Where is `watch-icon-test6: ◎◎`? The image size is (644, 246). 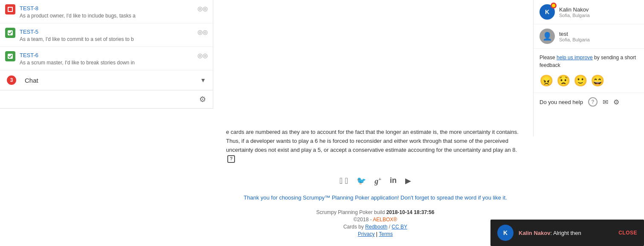 watch-icon-test6: ◎◎ is located at coordinates (203, 55).